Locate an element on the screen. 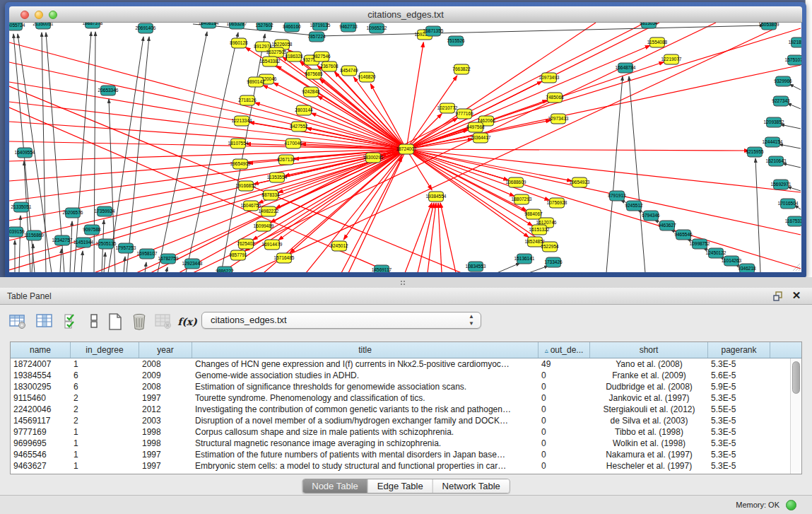 The height and width of the screenshot is (514, 812). cell-name: 22420046 is located at coordinates (41, 409).